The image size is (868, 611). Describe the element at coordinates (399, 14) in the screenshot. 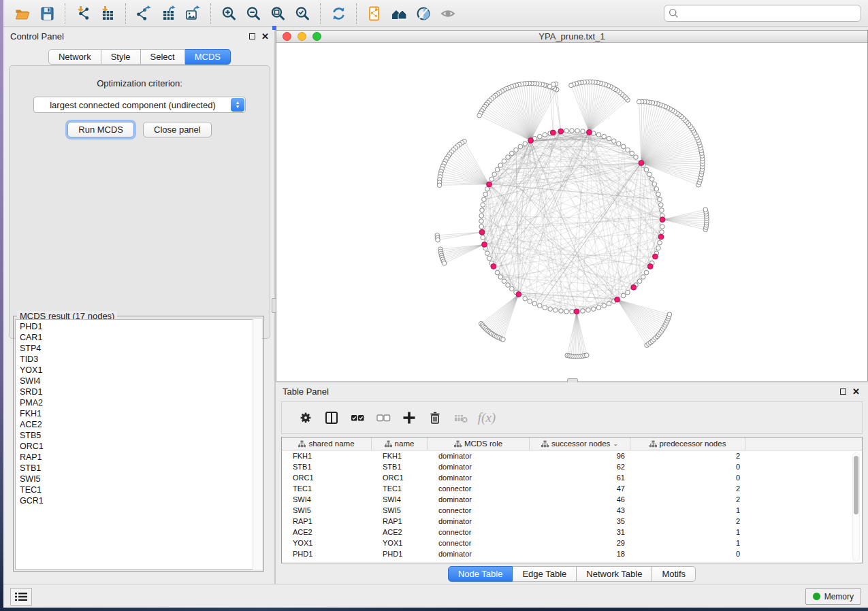

I see `home-button` at that location.